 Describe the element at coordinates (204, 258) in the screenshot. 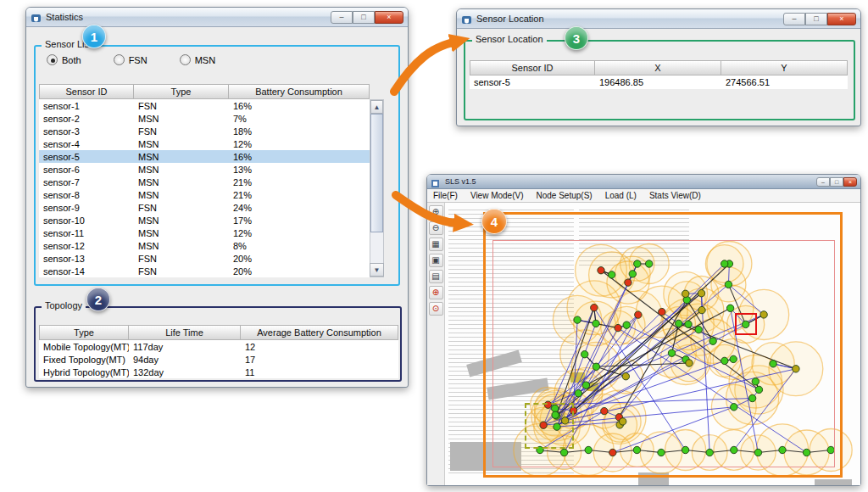

I see `table-row: sensor-13FSN20%` at that location.